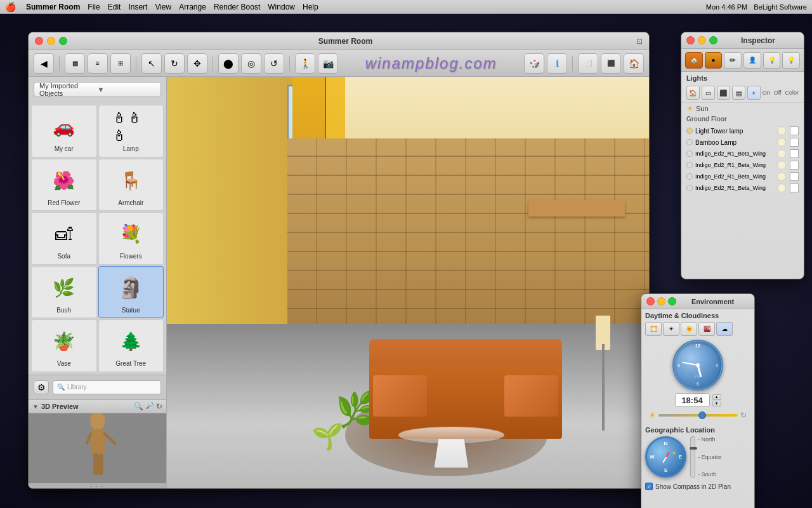 Image resolution: width=812 pixels, height=508 pixels. Describe the element at coordinates (707, 329) in the screenshot. I see `env-btn-evening: 🌇` at that location.